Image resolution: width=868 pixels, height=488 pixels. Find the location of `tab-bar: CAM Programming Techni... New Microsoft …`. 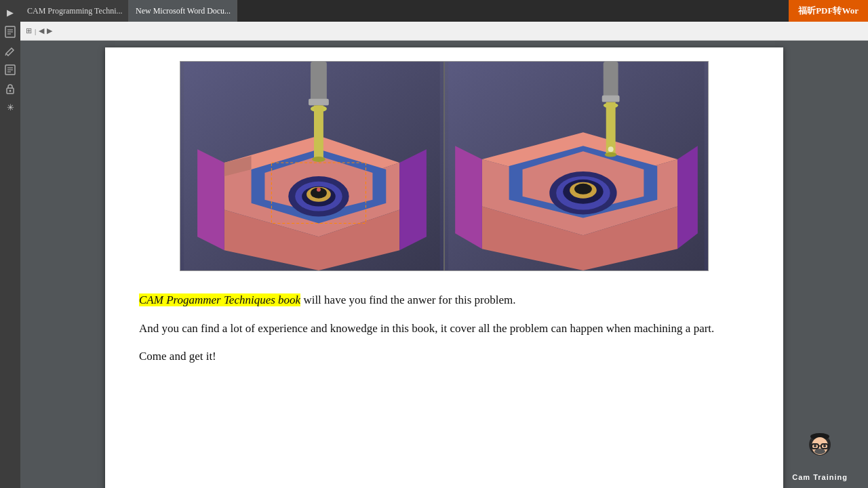

tab-bar: CAM Programming Techni... New Microsoft … is located at coordinates (444, 11).